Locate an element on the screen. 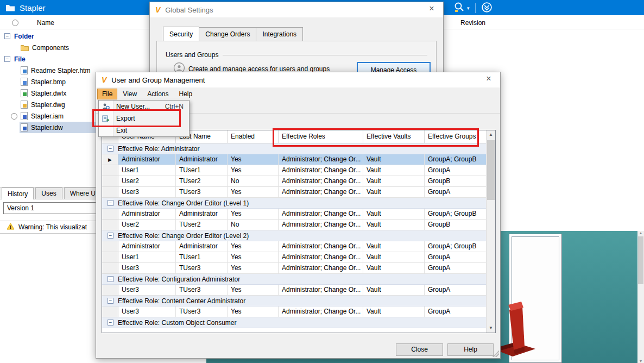  tab-history: History is located at coordinates (17, 193).